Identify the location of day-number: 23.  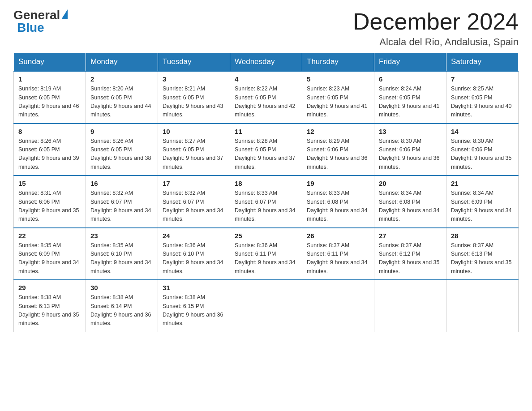
(122, 235).